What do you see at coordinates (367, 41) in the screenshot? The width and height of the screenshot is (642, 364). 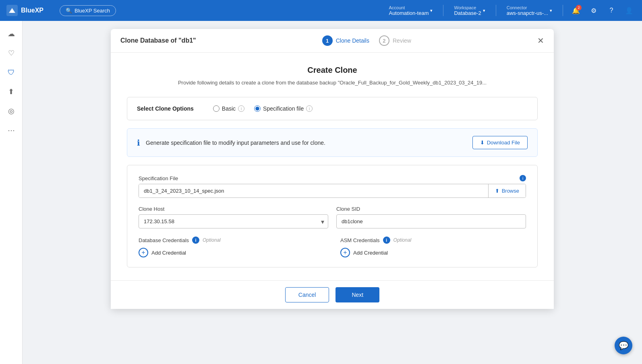 I see `wizard-steps: 1 Clone Details 2 Review` at bounding box center [367, 41].